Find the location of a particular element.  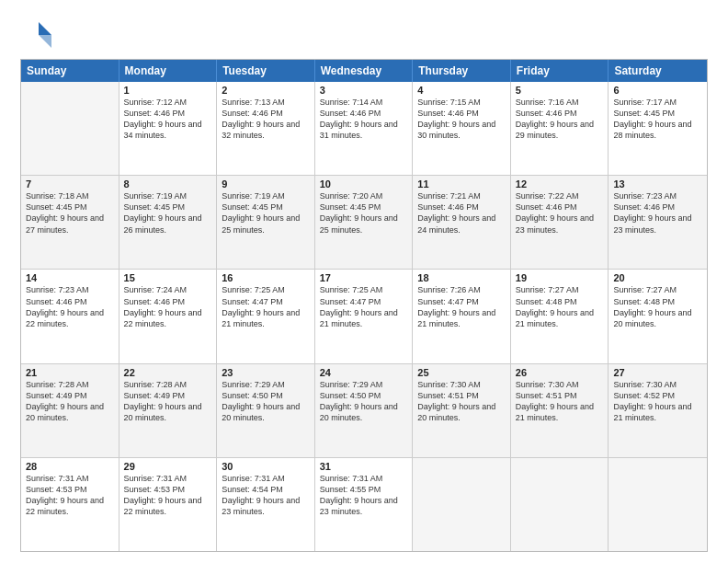

day-number: 10 is located at coordinates (364, 184).